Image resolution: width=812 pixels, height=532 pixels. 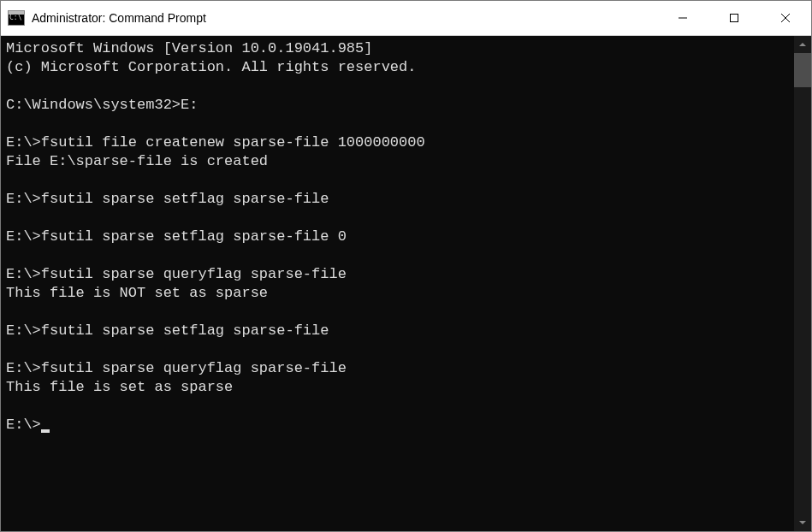 What do you see at coordinates (803, 284) in the screenshot?
I see `scrollbar` at bounding box center [803, 284].